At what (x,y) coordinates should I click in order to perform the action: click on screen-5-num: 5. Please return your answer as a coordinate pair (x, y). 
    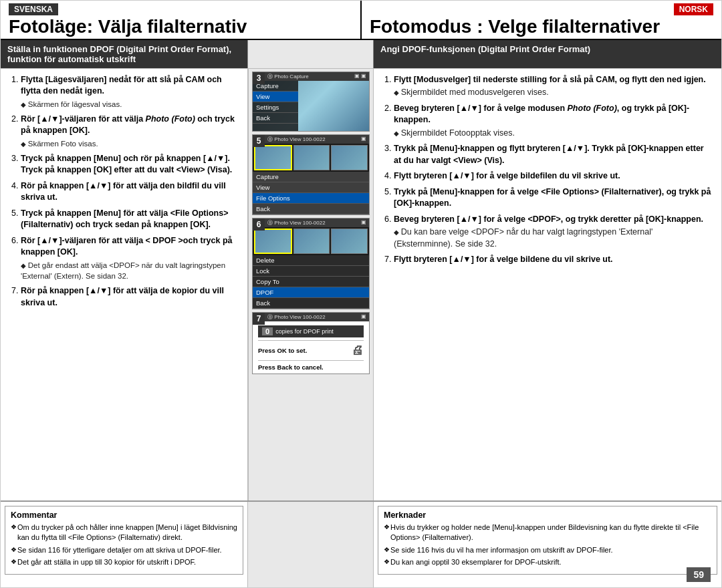
    Looking at the image, I should click on (259, 141).